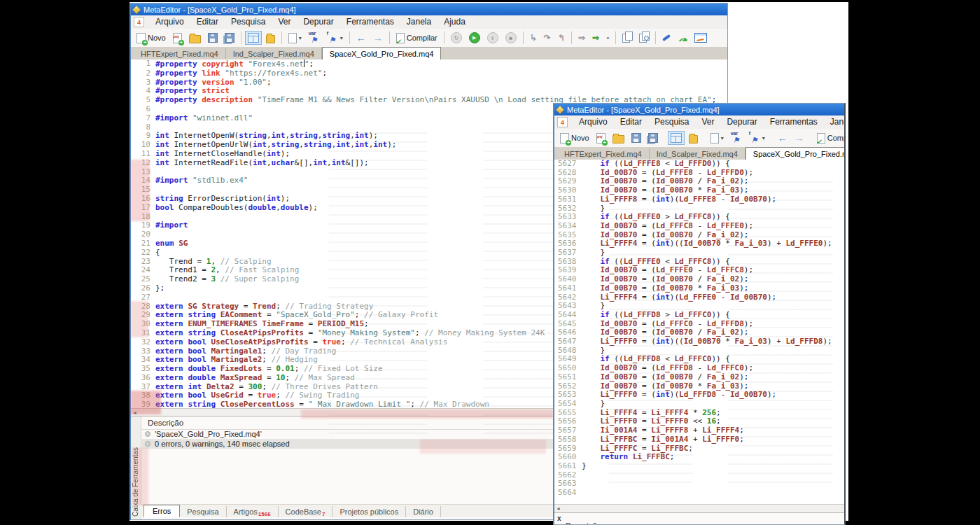  I want to click on menu-bar: 4 ArquivoEditarPesquisaVerDepurarFerrame…, so click(699, 122).